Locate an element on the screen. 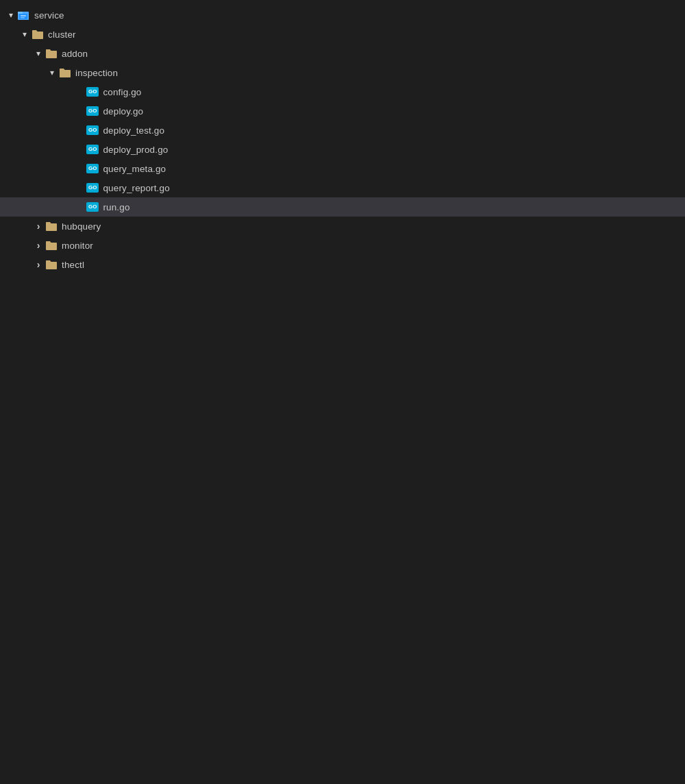  deploy-go-label: deploy.go is located at coordinates (123, 111).